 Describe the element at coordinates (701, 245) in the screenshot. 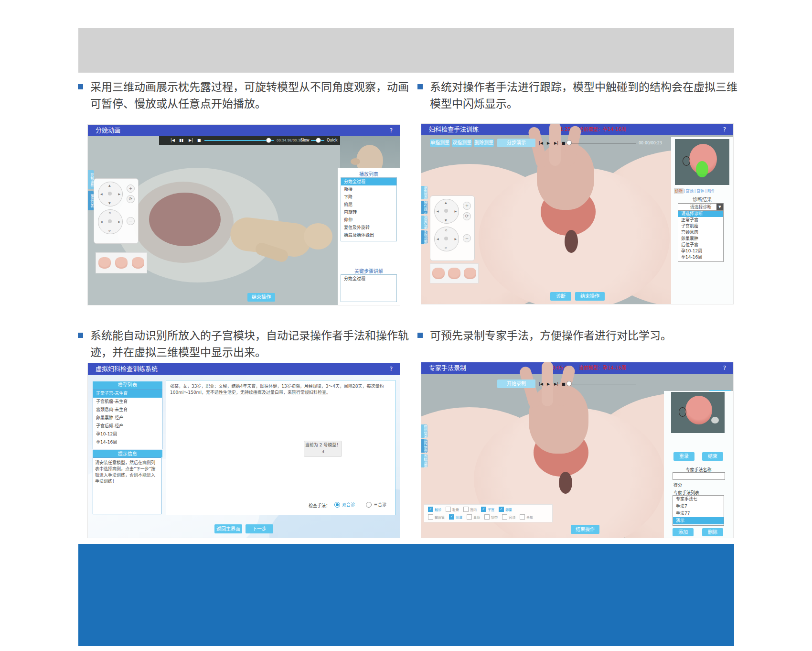

I see `diagnosis-option: 后位子宫` at that location.